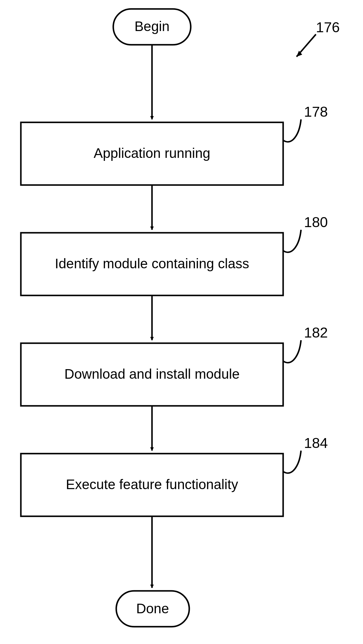  I want to click on process-step1: Application running, so click(152, 154).